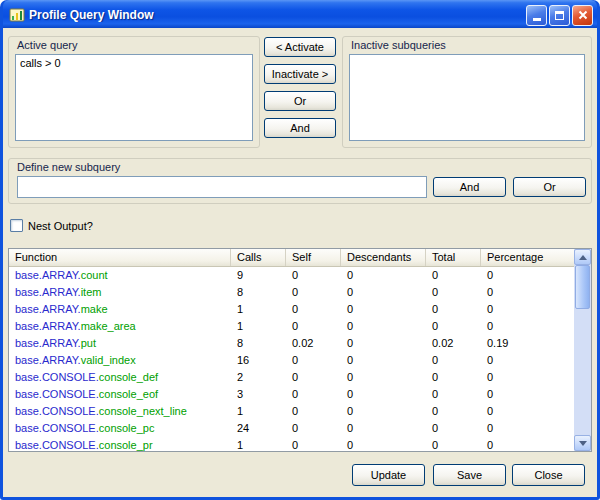 The width and height of the screenshot is (600, 500). Describe the element at coordinates (470, 475) in the screenshot. I see `save-button: Save` at that location.